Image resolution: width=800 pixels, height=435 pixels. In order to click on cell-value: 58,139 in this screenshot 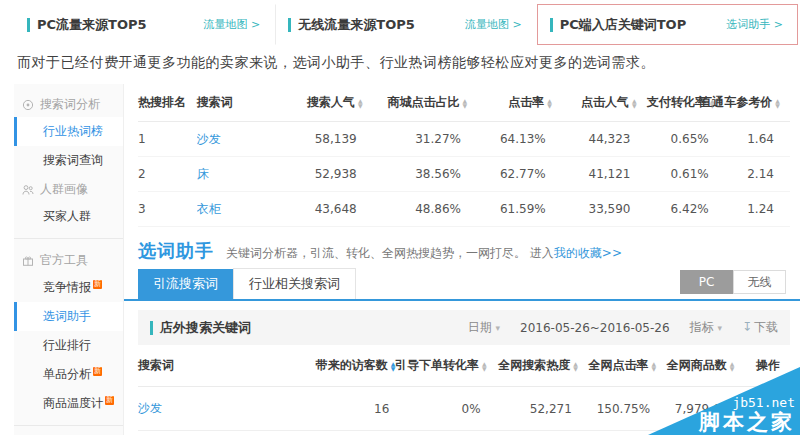, I will do `click(326, 139)`.